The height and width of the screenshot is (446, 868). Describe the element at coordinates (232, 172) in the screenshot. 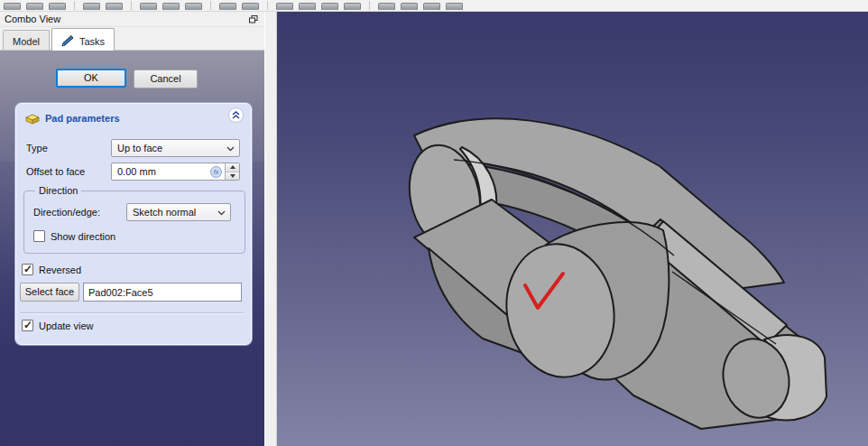

I see `offset-spinner` at that location.